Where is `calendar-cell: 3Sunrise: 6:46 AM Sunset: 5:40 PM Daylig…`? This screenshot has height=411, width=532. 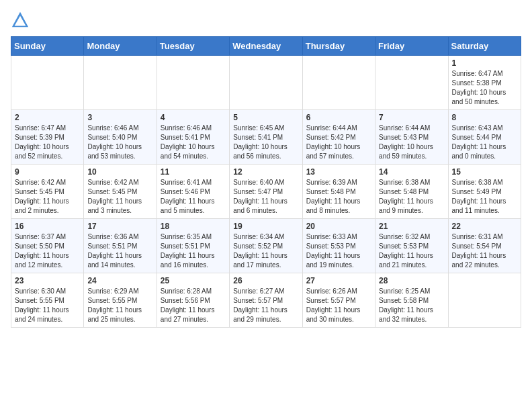
calendar-cell: 3Sunrise: 6:46 AM Sunset: 5:40 PM Daylig… is located at coordinates (120, 137).